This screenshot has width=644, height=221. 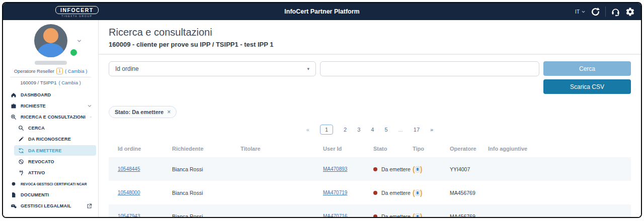 What do you see at coordinates (53, 117) in the screenshot?
I see `sidebar-item-label: RICERCA E CONSULTAZIONI` at bounding box center [53, 117].